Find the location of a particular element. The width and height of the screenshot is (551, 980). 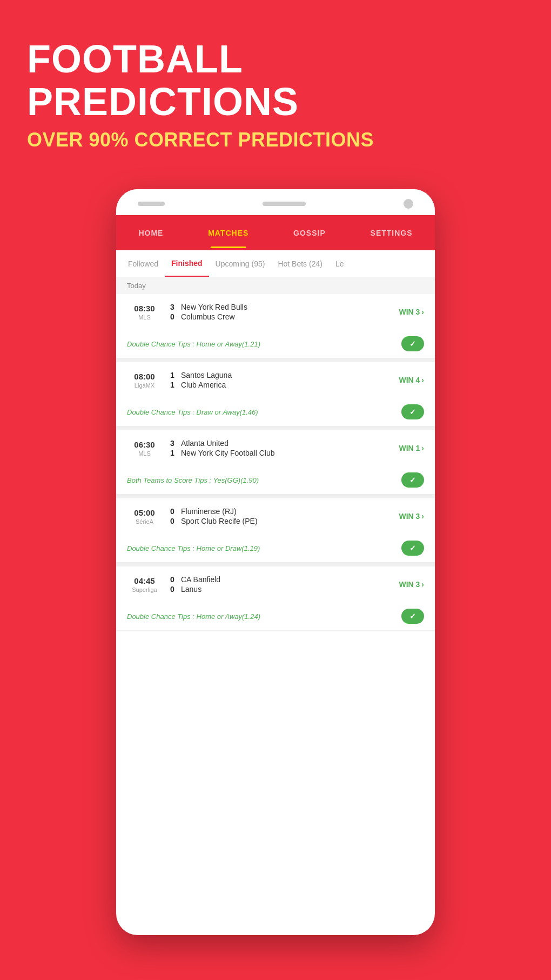

tab-upcoming: Upcoming (95) is located at coordinates (240, 264).